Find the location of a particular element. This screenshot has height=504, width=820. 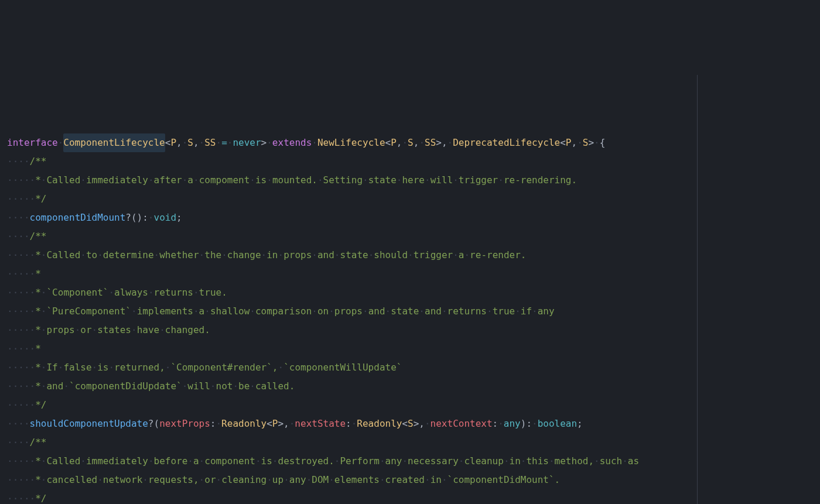

code-token: *·If·false·is·returned,·`Component#rende… is located at coordinates (218, 368).